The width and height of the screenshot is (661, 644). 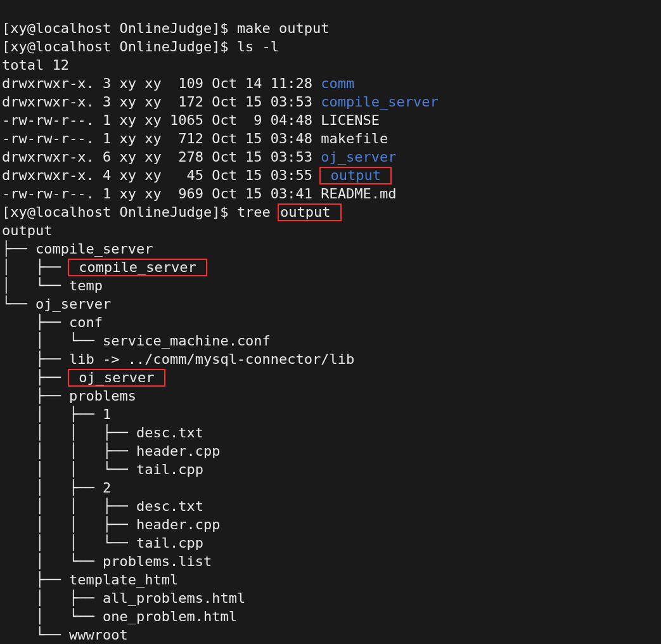 I want to click on ls-name-oj-server: oj_server, so click(x=359, y=157).